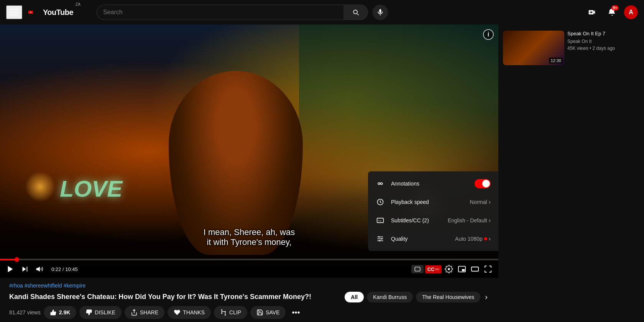  I want to click on video-hashtags: #rhoa #shereewhtfield #kempire, so click(48, 286).